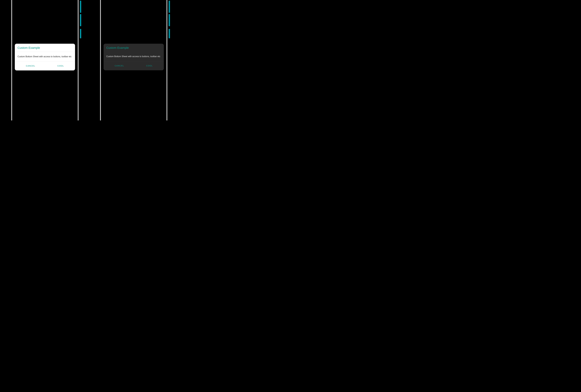 This screenshot has width=581, height=392. What do you see at coordinates (134, 57) in the screenshot?
I see `bottom-sheet-dialog-dark: Custom Example Custom Bottom Sheet with …` at bounding box center [134, 57].